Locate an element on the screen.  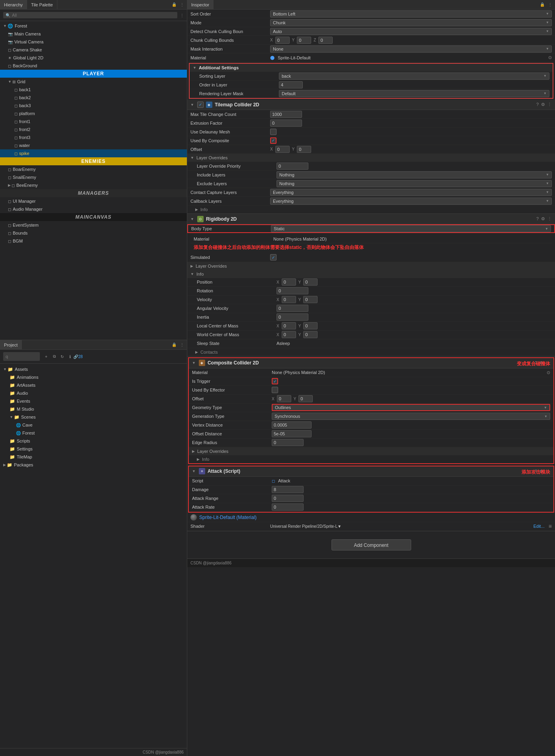
value-vertex-distance: 0.0005 is located at coordinates (411, 425).